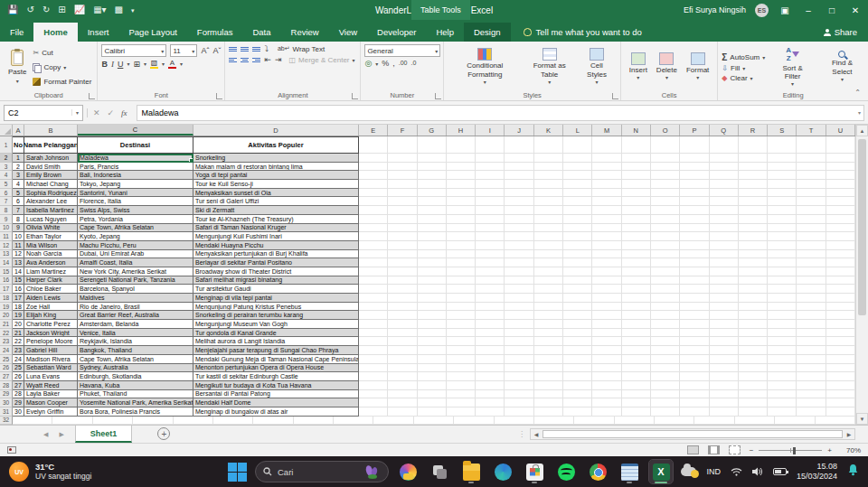 The height and width of the screenshot is (487, 868). Describe the element at coordinates (18, 158) in the screenshot. I see `cell-A2: 1` at that location.